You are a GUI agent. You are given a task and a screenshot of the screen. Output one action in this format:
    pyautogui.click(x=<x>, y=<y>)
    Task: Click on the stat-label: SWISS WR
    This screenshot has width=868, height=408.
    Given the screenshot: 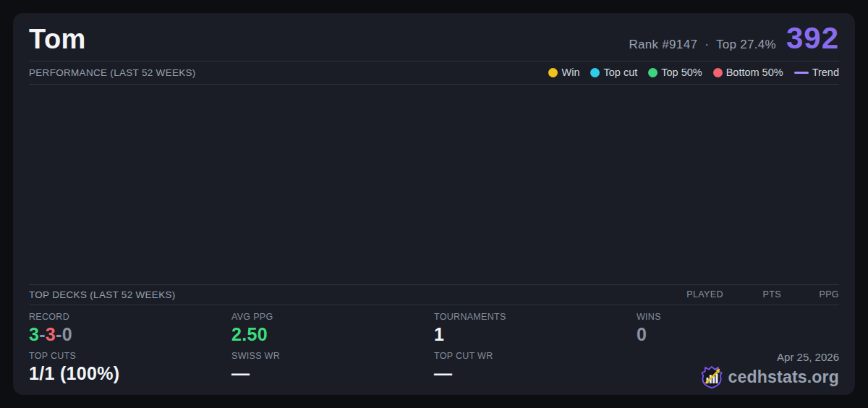 What is the action you would take?
    pyautogui.click(x=333, y=356)
    